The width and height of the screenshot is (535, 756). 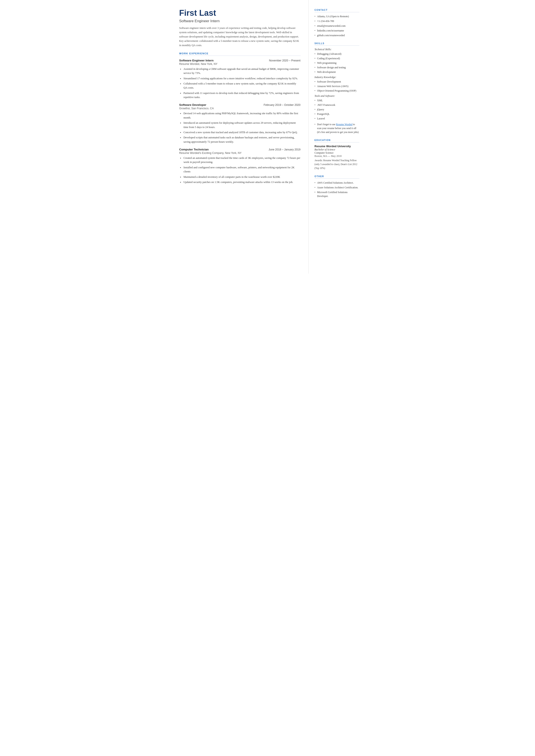 What do you see at coordinates (240, 124) in the screenshot?
I see `job-block-2: Software Developer February 2019 – Octob…` at bounding box center [240, 124].